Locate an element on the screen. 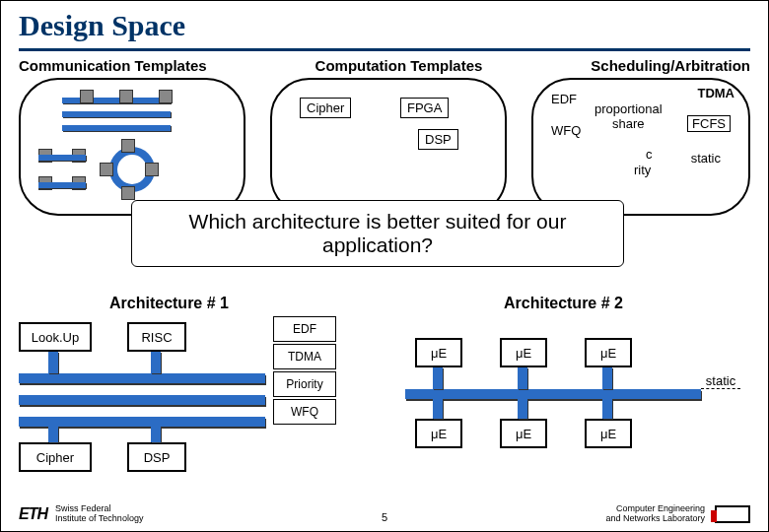 Image resolution: width=769 pixels, height=532 pixels. column-headers: Communication Templates Computation Temp… is located at coordinates (384, 63).